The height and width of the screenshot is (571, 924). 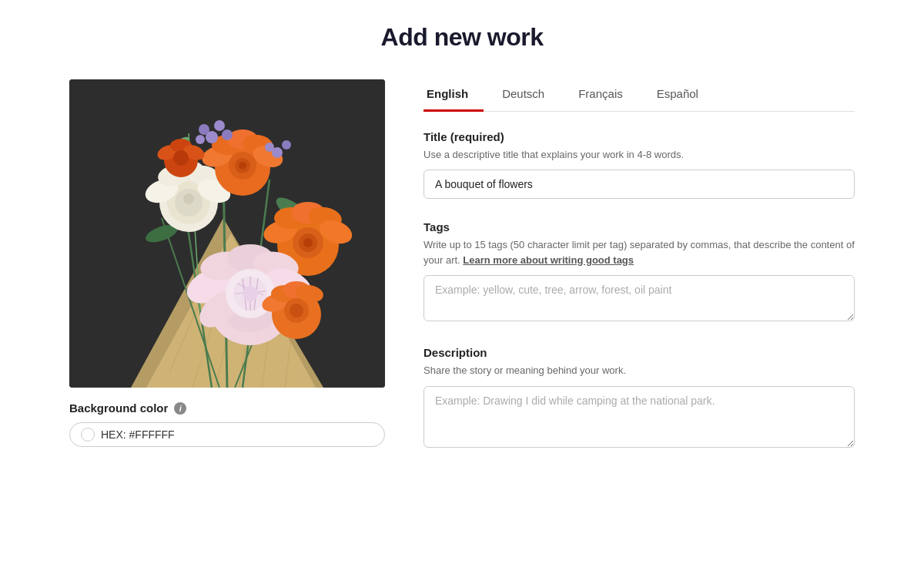 I want to click on hex-color-picker: HEX: #FFFFFF, so click(x=227, y=435).